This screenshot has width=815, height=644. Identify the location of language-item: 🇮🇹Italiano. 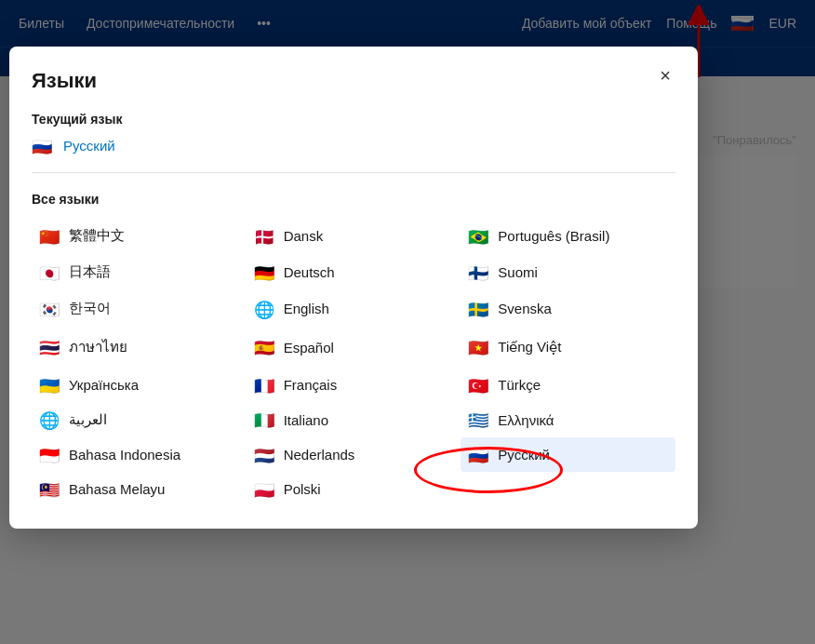
(354, 420).